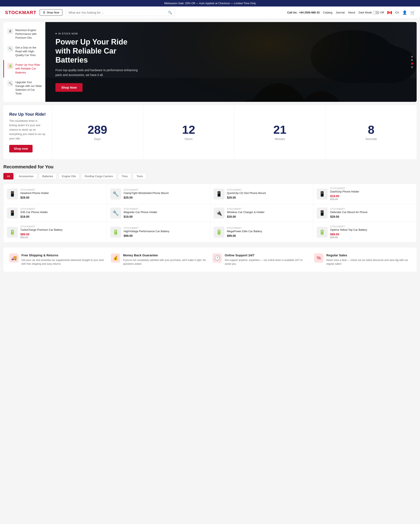 This screenshot has width=420, height=524. Describe the element at coordinates (365, 232) in the screenshot. I see `product-card: 🔋 STOCKMART Optima Yellow Top Car Batter…` at that location.